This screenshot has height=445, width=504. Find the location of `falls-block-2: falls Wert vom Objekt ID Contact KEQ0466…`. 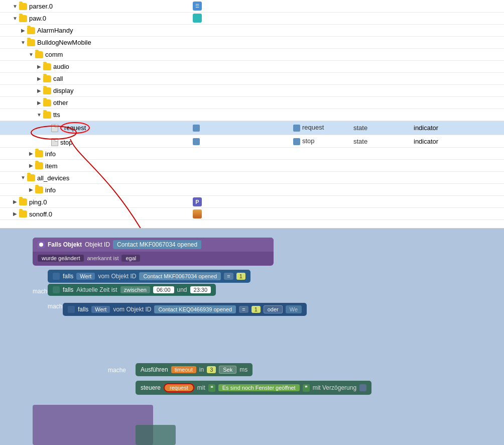

falls-block-2: falls Wert vom Objekt ID Contact KEQ0466… is located at coordinates (185, 309).